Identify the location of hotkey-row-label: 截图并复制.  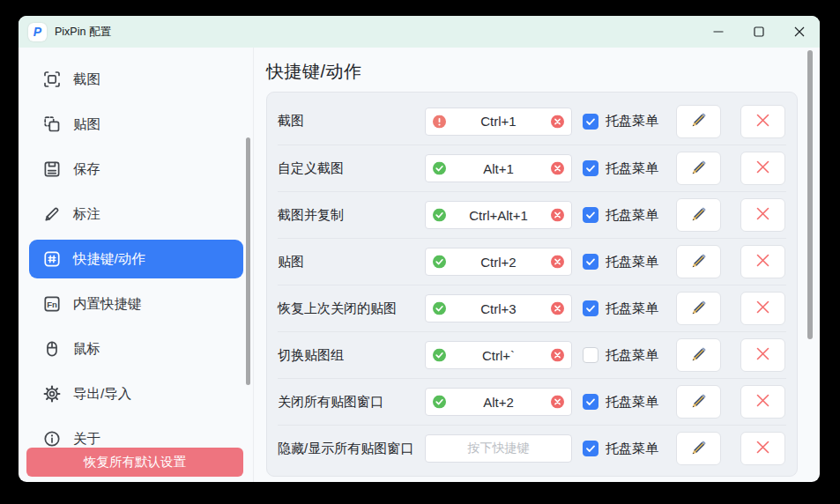
(351, 215).